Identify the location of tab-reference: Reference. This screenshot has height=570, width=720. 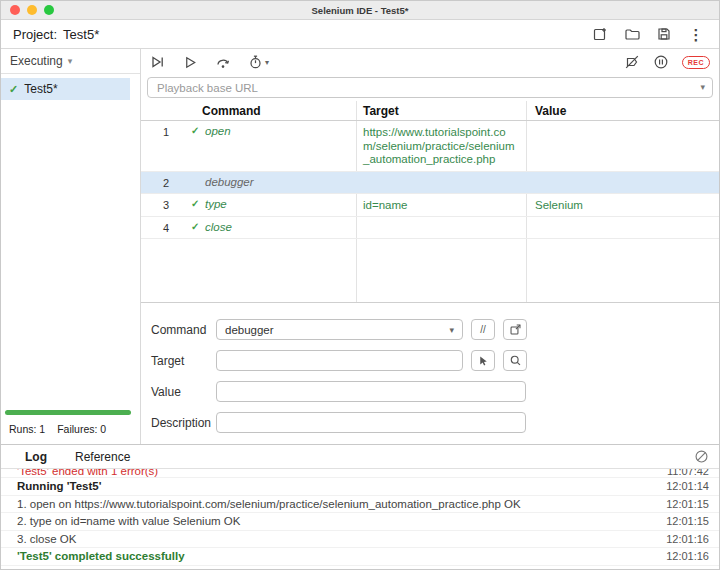
(102, 456).